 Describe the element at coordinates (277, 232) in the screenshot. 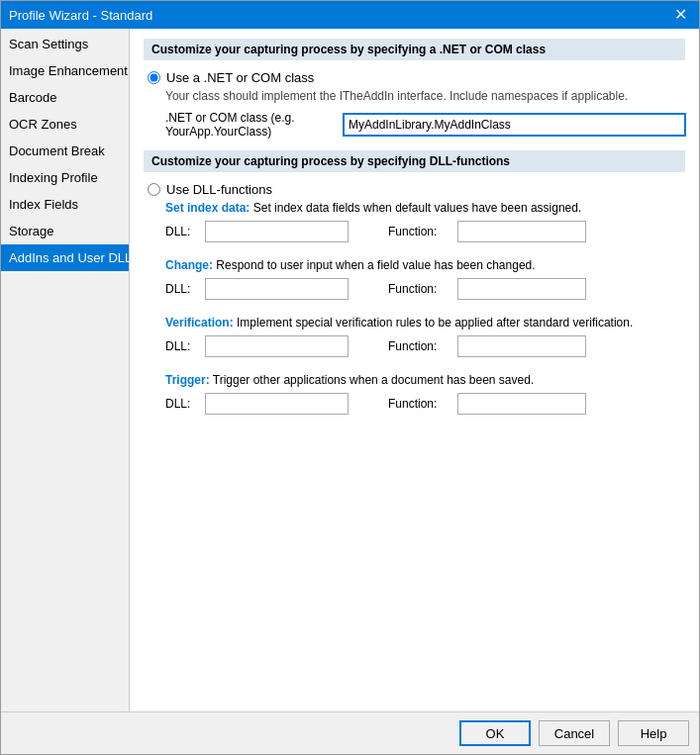

I see `set-index-dll-input` at that location.